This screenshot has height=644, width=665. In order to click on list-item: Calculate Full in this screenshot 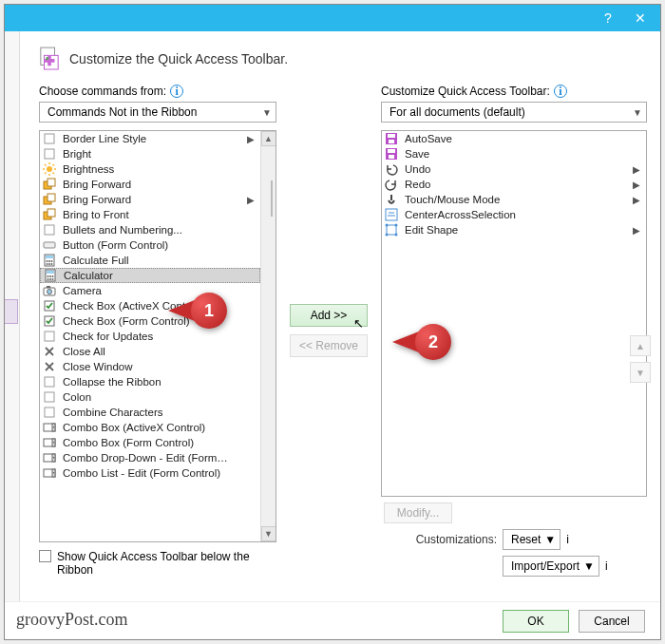, I will do `click(150, 260)`.